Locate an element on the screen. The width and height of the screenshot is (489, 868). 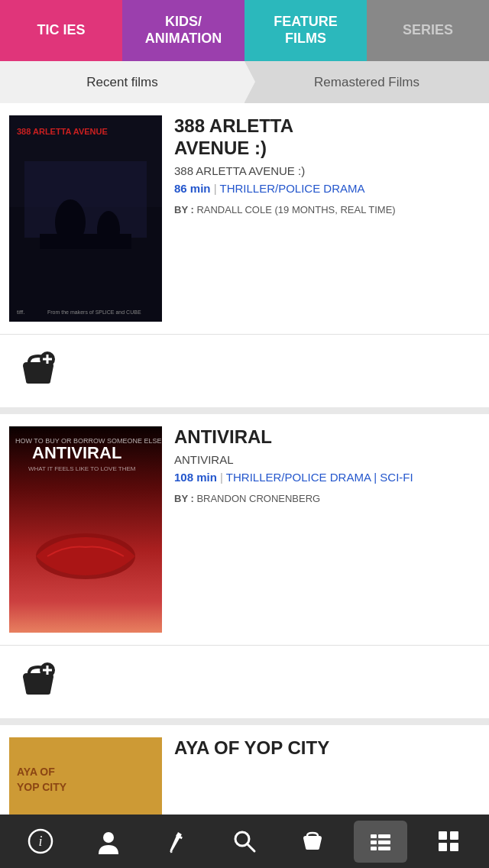
film-meta-388: 86 min | THRILLER/POLICE DRAMA is located at coordinates (327, 188).